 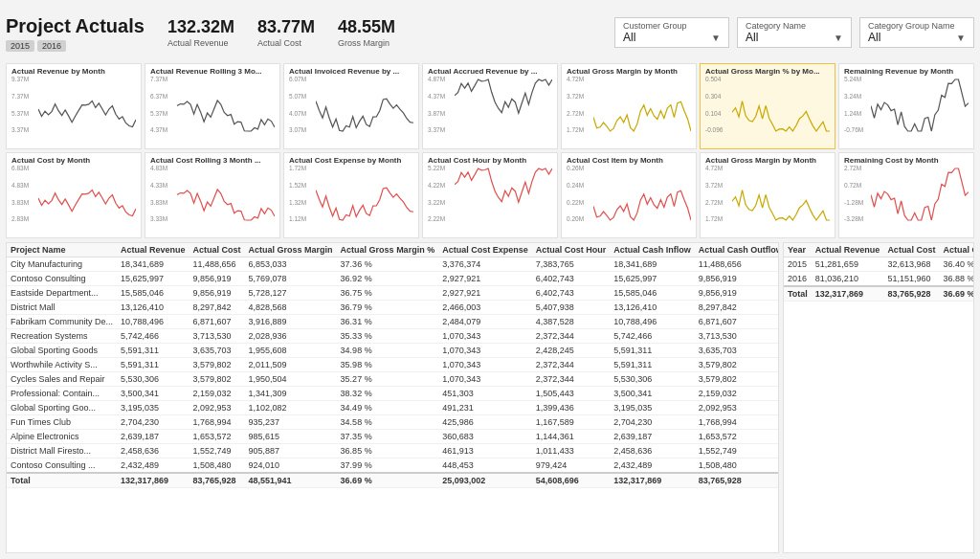 What do you see at coordinates (854, 80) in the screenshot?
I see `y-label: 5.24M` at bounding box center [854, 80].